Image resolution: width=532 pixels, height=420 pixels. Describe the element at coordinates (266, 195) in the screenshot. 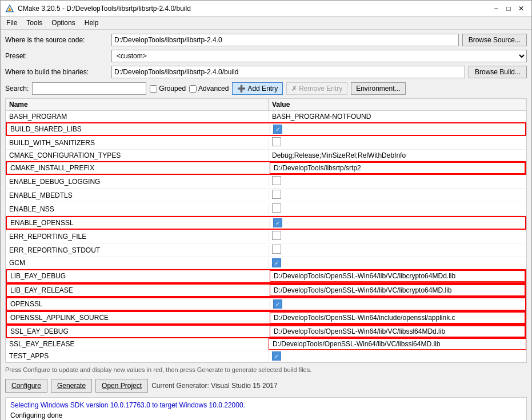

I see `table-row: ENABLE_MBEDTLS` at that location.